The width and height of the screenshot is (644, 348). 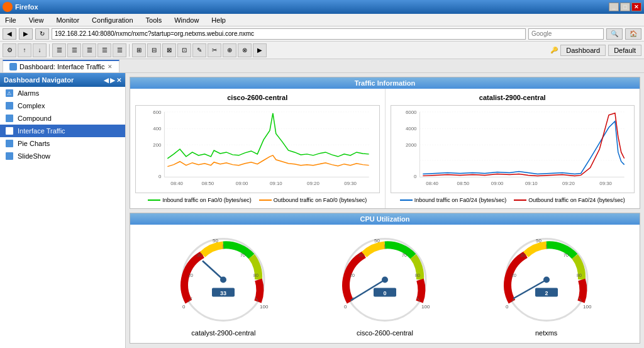 I want to click on gauge-catalyst-svg: 0 50 100 20 30 70 80 33, so click(x=223, y=278).